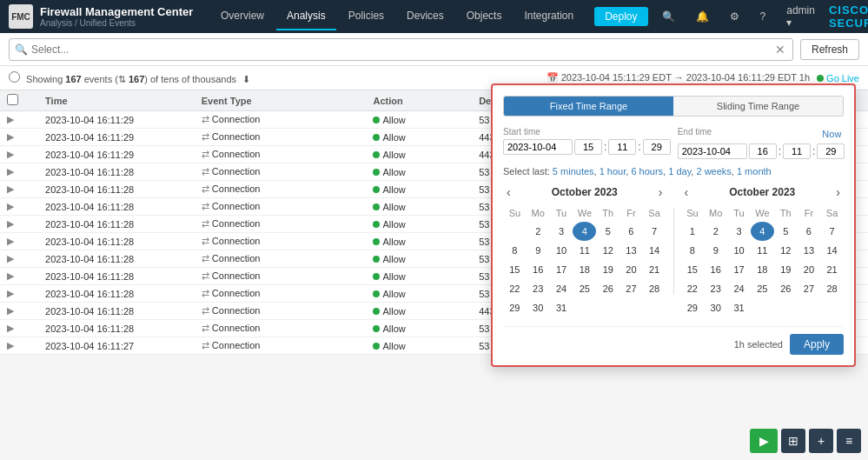  What do you see at coordinates (419, 101) in the screenshot?
I see `col-header-action: Action` at bounding box center [419, 101].